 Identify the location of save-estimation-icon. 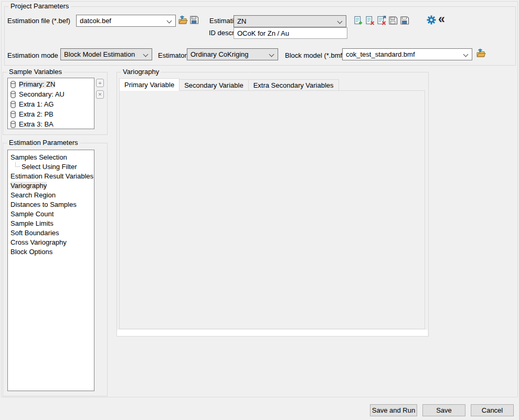
(393, 20).